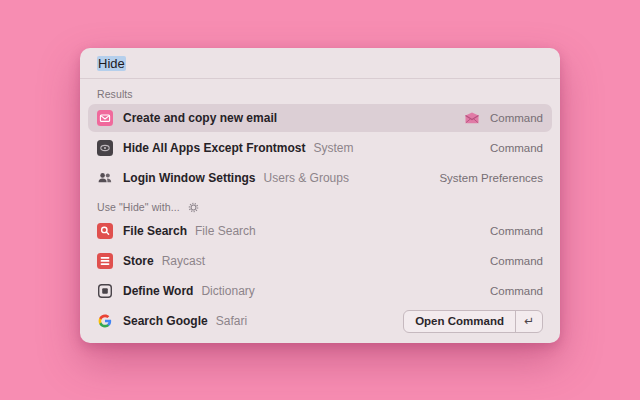 The width and height of the screenshot is (640, 400). I want to click on mail-envelope-icon, so click(105, 118).